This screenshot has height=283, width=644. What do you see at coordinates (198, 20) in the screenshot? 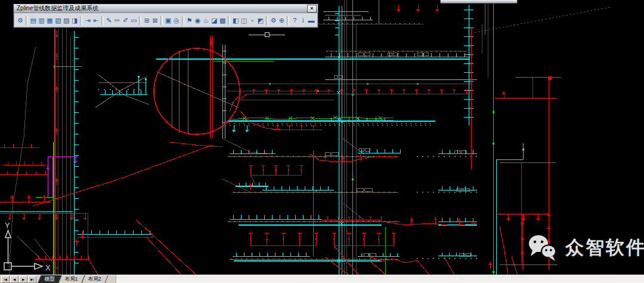
I see `view-search-icon: ◉` at bounding box center [198, 20].